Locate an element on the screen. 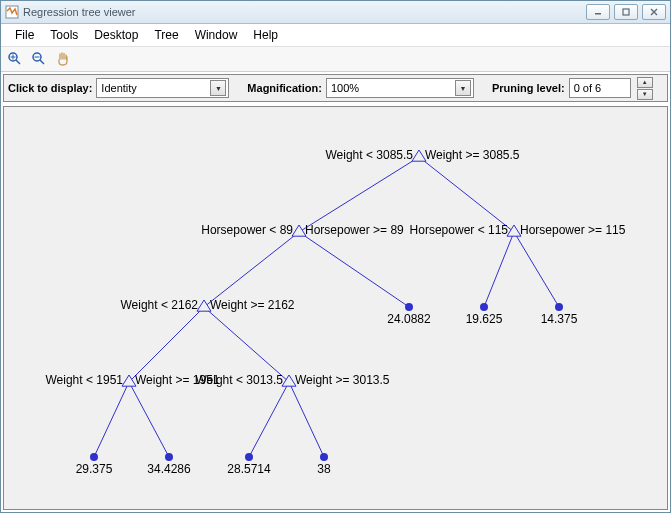  leaf-value: 29.375 is located at coordinates (94, 469).